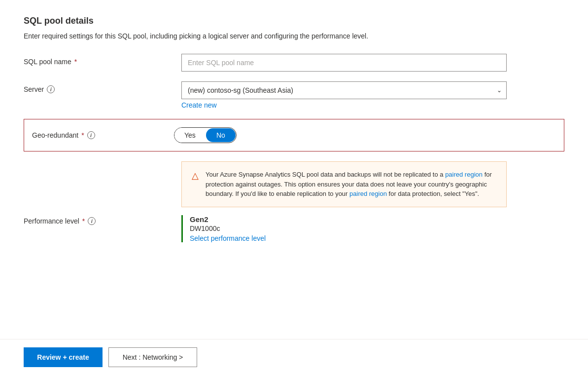 The width and height of the screenshot is (588, 375). What do you see at coordinates (103, 87) in the screenshot?
I see `server-label: Server i` at bounding box center [103, 87].